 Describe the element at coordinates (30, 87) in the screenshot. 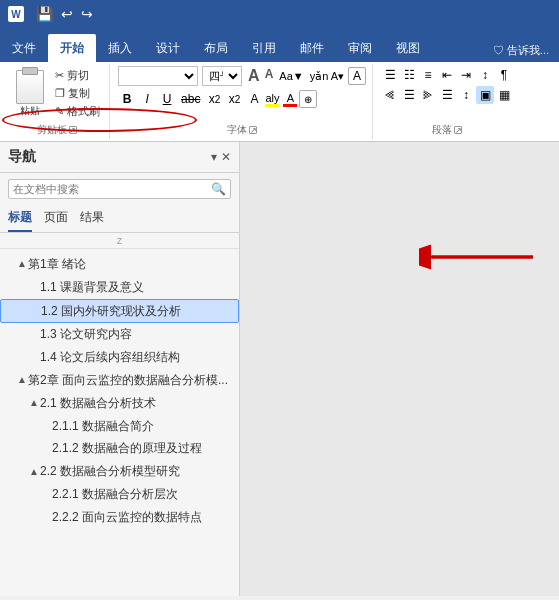

I see `paste-icon` at that location.